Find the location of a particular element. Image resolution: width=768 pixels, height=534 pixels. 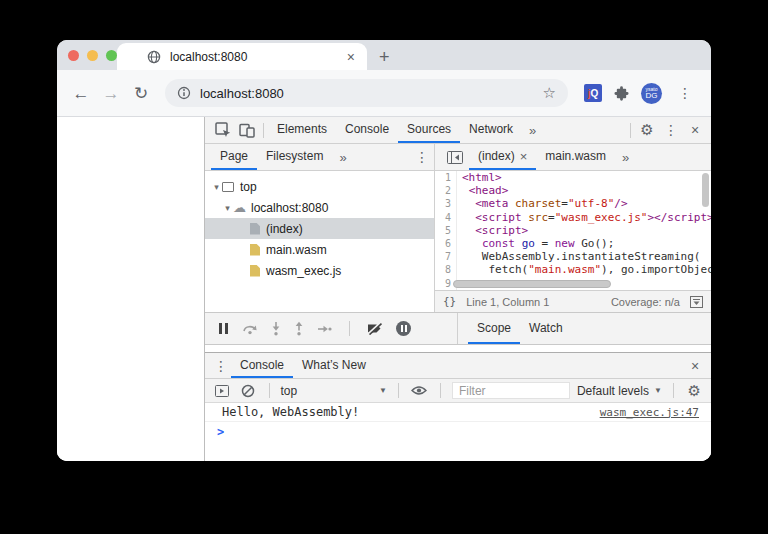

close-icon: × is located at coordinates (524, 156).